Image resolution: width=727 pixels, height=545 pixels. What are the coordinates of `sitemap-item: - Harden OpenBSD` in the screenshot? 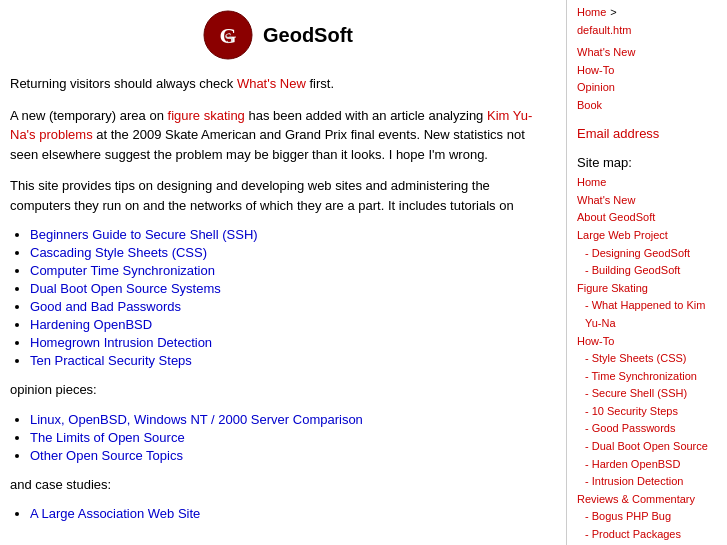 It's located at (647, 465).